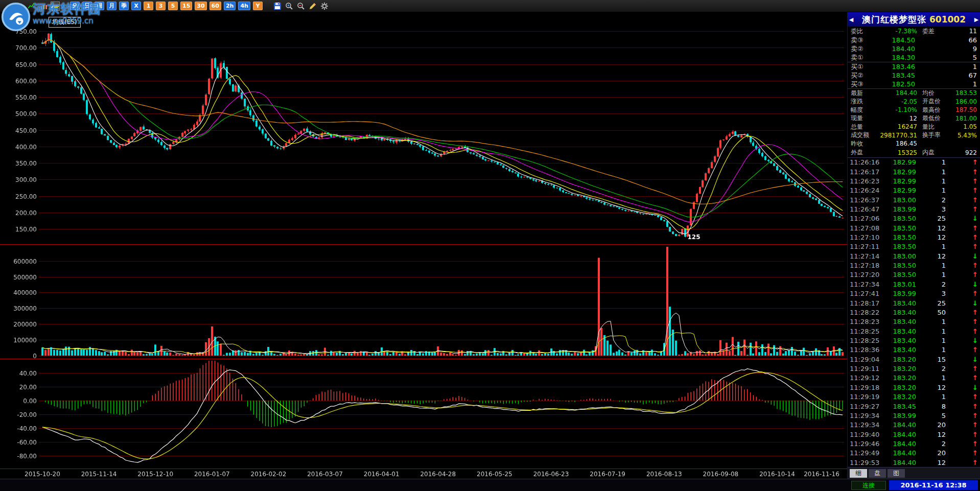 The width and height of the screenshot is (980, 491). Describe the element at coordinates (934, 485) in the screenshot. I see `datetime-display: 2016-11-16 12:38` at that location.